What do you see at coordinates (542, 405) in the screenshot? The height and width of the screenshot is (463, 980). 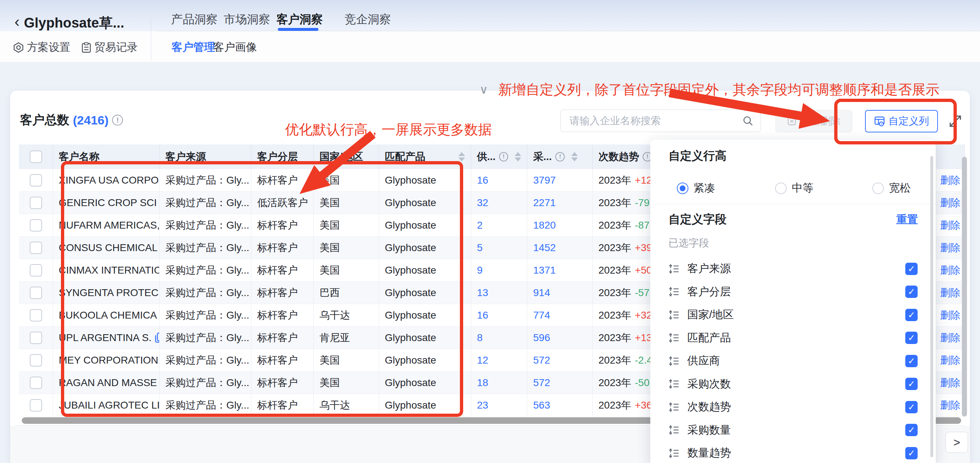 I see `purchase-count-value: 563` at bounding box center [542, 405].